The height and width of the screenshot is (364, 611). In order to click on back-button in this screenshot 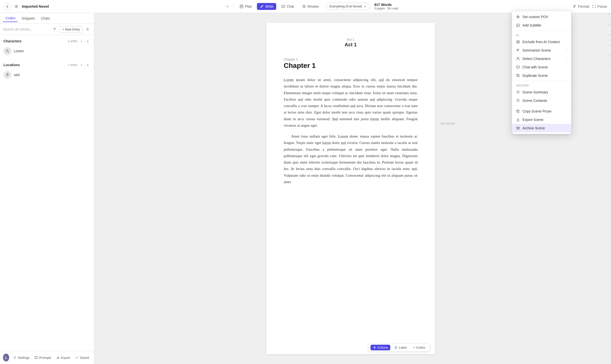, I will do `click(7, 6)`.